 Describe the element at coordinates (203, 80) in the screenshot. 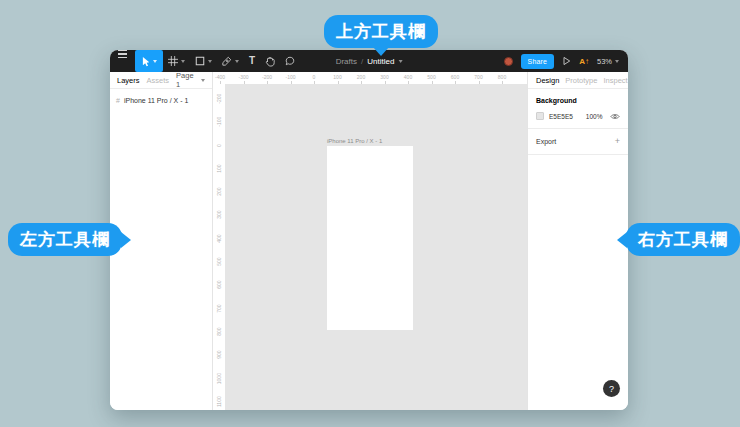

I see `page-selector-caret-icon` at that location.